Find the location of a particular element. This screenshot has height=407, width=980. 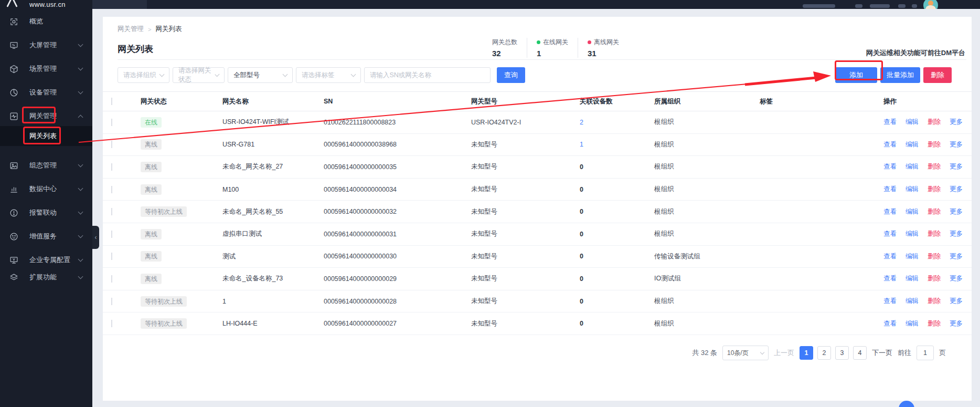

model-select: 全部型号 is located at coordinates (260, 75).